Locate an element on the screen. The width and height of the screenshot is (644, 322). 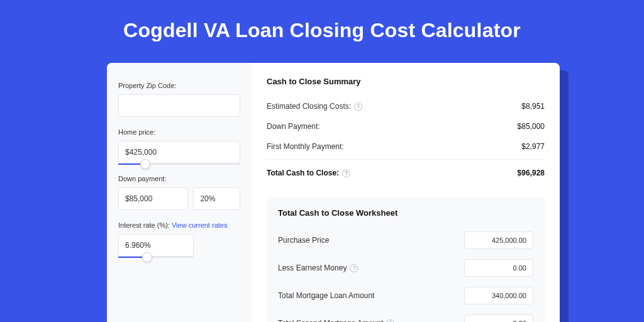
worksheet-earnest-money-input is located at coordinates (499, 268).